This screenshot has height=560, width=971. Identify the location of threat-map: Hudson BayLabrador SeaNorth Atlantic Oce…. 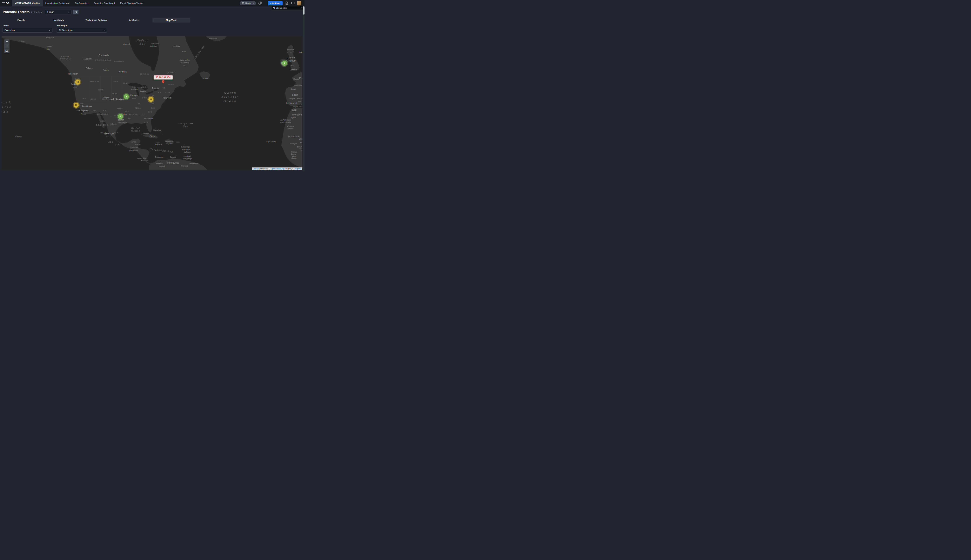
(152, 103).